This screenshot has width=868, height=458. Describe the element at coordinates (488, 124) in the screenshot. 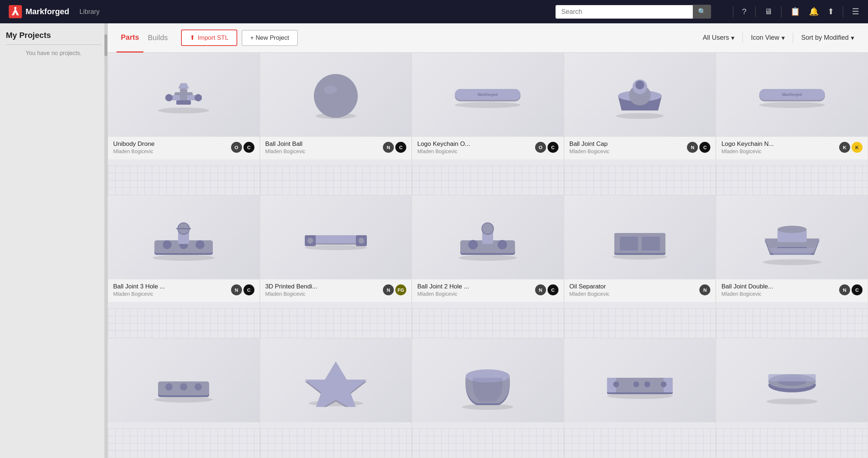

I see `part-card: Markforged Logo Keychain O... Mladen Bog…` at that location.